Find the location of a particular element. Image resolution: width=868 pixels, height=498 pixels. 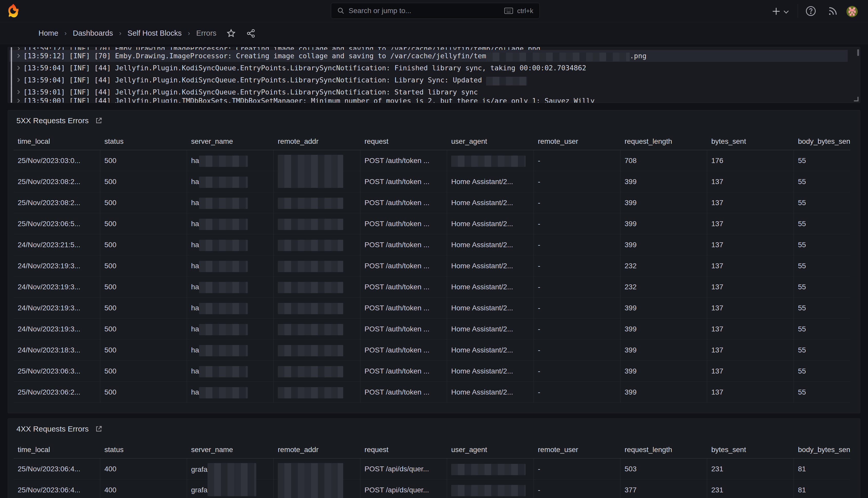

help-icon is located at coordinates (811, 11).